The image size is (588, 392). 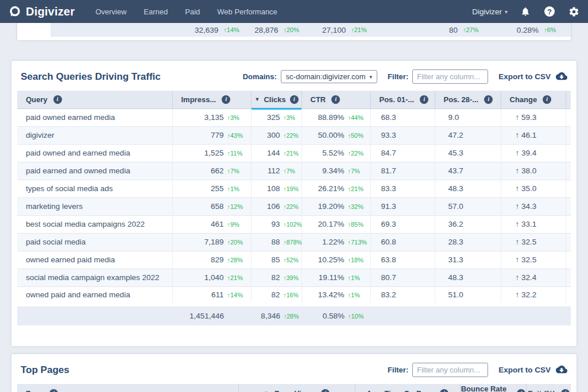 I want to click on top-pages-export-csv-button: Export to CSV, so click(x=533, y=370).